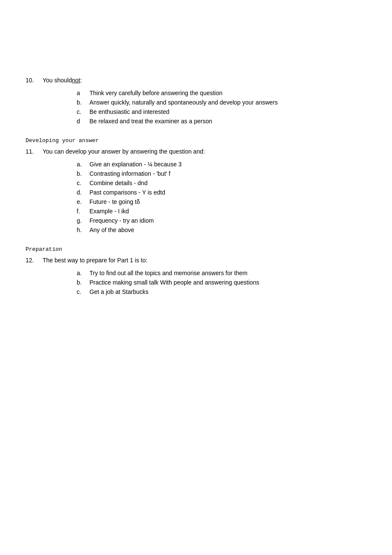 This screenshot has width=392, height=555. What do you see at coordinates (196, 141) in the screenshot?
I see `section-developing-heading: Developing your answer` at bounding box center [196, 141].